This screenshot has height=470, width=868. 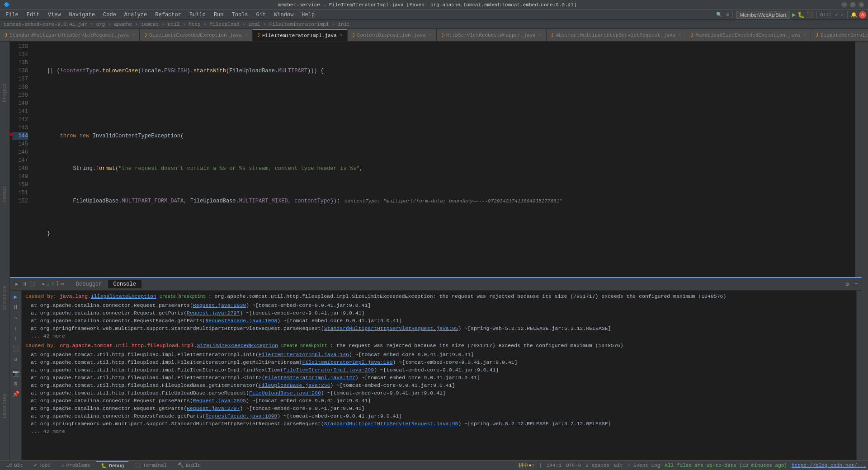 What do you see at coordinates (308, 15) in the screenshot?
I see `menu-help: Help` at bounding box center [308, 15].